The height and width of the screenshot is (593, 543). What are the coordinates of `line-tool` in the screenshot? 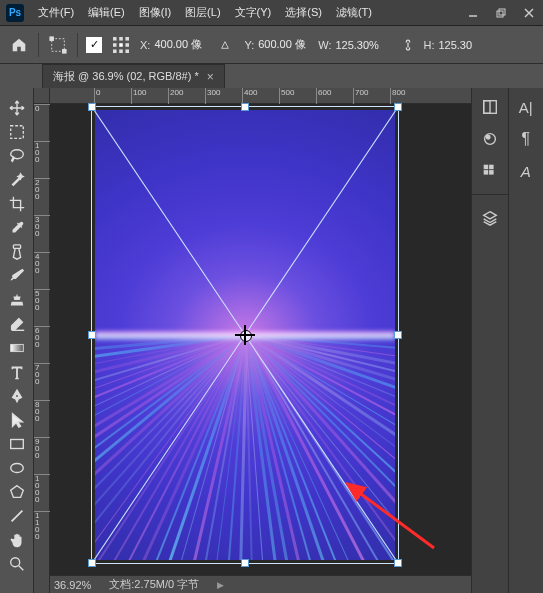 It's located at (17, 516).